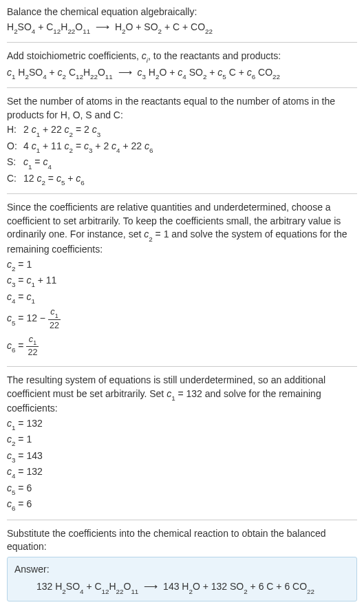 The image size is (364, 607). Describe the element at coordinates (15, 147) in the screenshot. I see `label: O:` at that location.